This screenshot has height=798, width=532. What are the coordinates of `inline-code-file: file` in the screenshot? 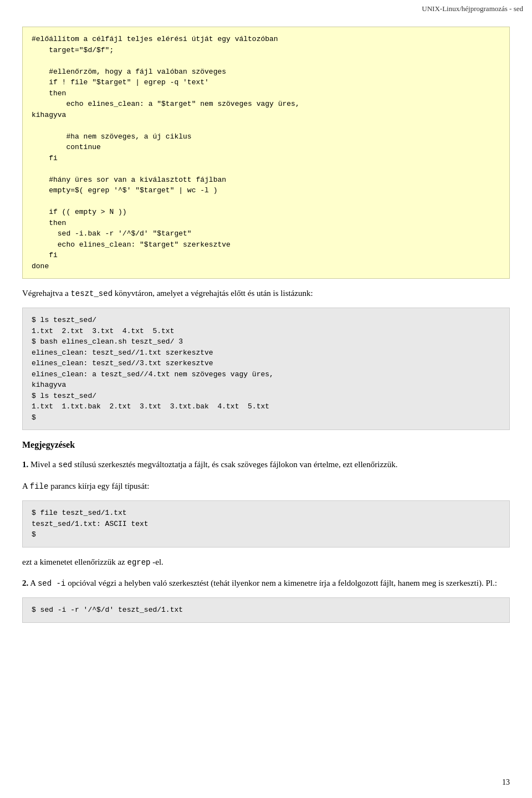 It's located at (39, 487).